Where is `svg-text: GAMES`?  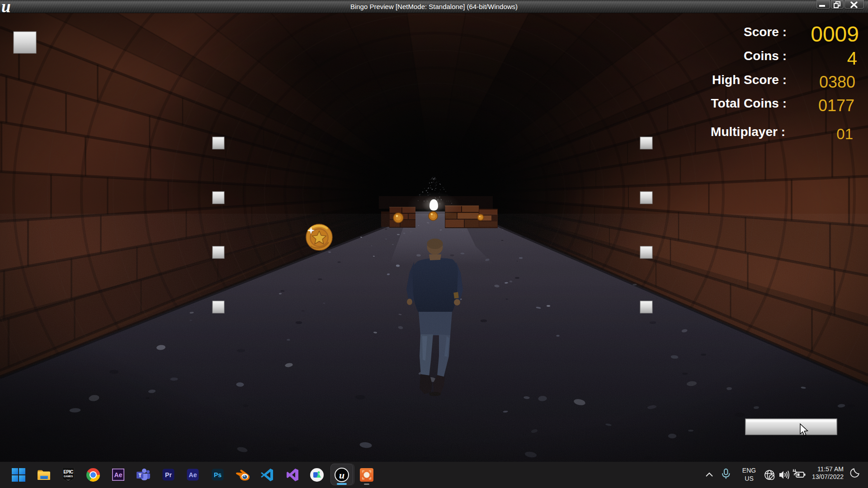 svg-text: GAMES is located at coordinates (69, 476).